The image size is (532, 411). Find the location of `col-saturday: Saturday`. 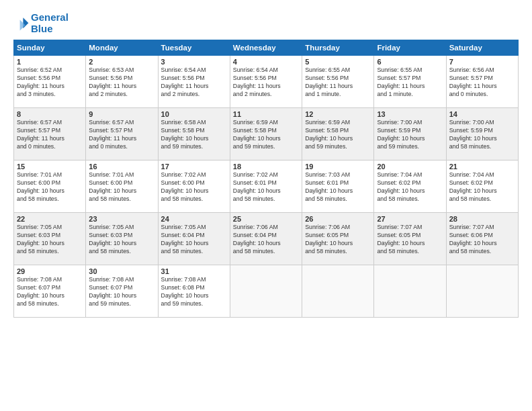

col-saturday: Saturday is located at coordinates (482, 48).